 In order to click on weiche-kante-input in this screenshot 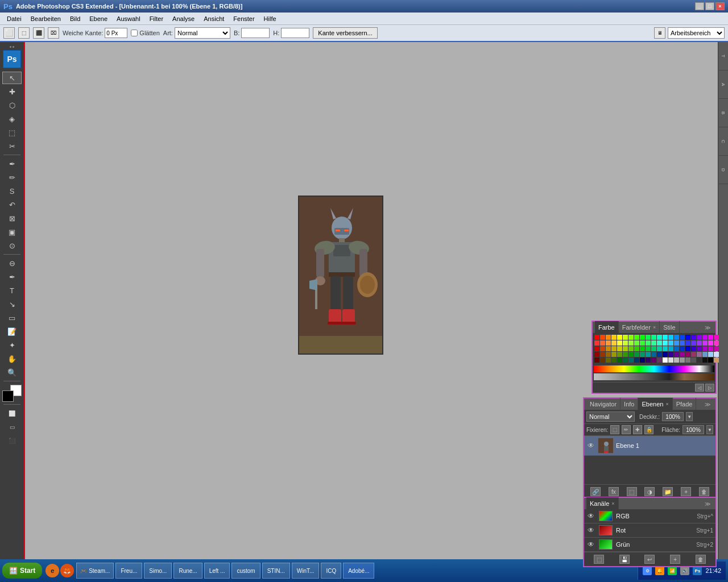, I will do `click(116, 33)`.